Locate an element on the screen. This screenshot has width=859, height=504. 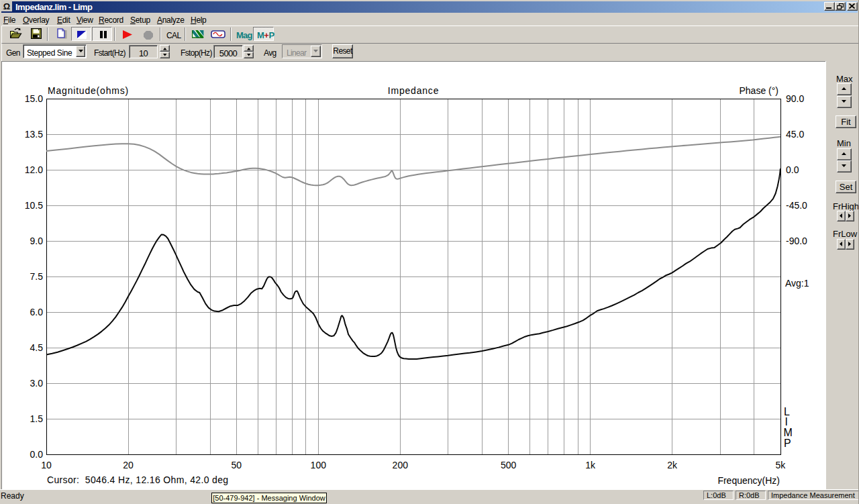
svg-text: 90.0 is located at coordinates (795, 99).